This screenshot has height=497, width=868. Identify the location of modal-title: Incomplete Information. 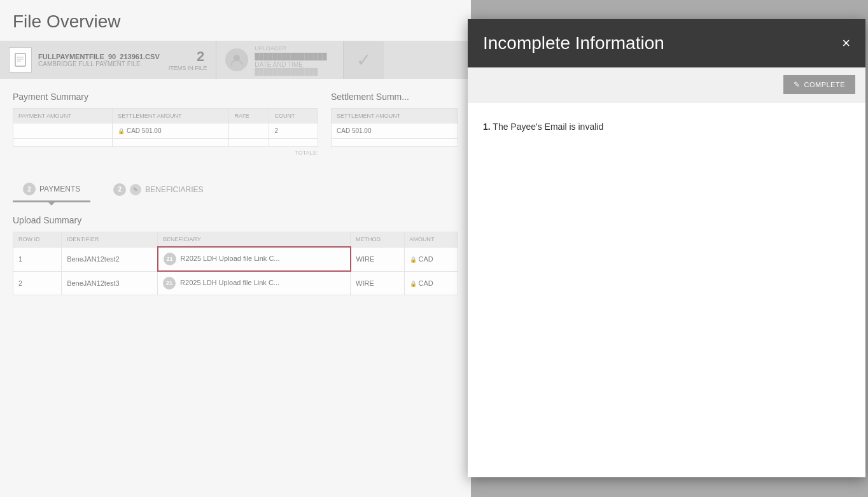
(574, 43).